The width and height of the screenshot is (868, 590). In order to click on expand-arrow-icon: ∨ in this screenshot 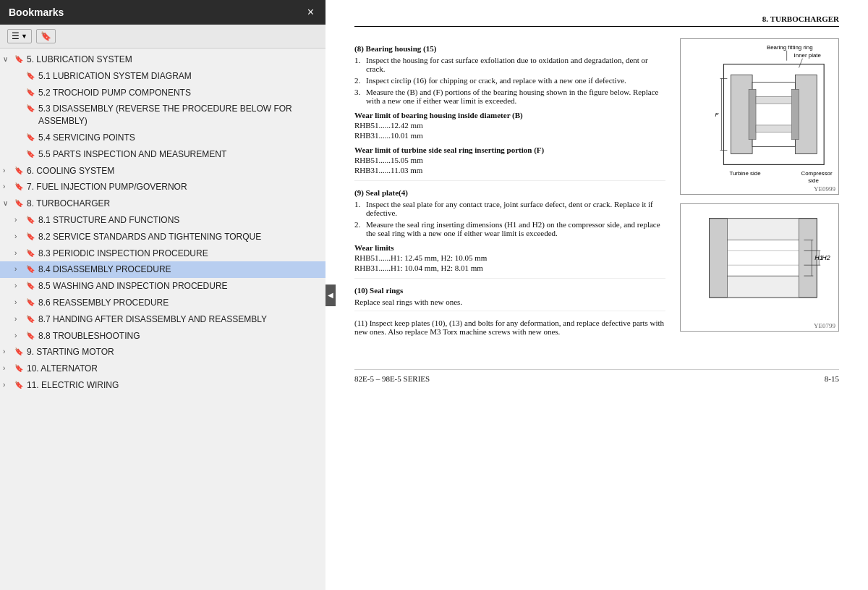, I will do `click(8, 203)`.